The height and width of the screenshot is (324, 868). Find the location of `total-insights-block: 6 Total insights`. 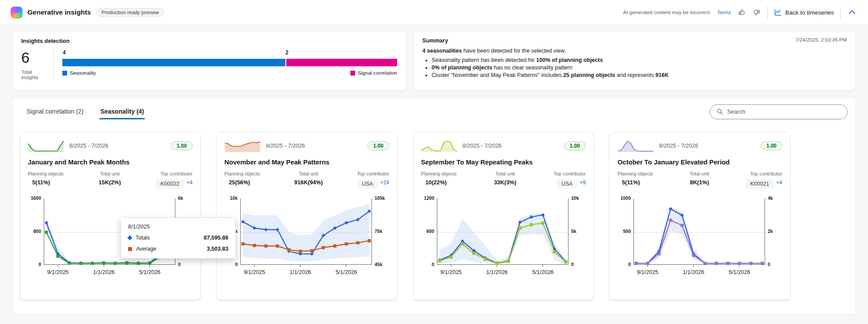

total-insights-block: 6 Total insights is located at coordinates (36, 65).